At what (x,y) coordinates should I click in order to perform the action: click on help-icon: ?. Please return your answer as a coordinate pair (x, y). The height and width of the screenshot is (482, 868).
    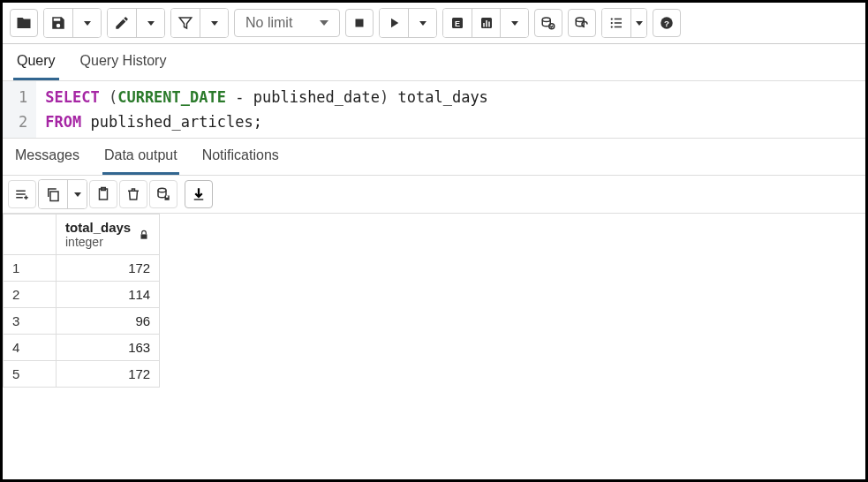
    Looking at the image, I should click on (667, 23).